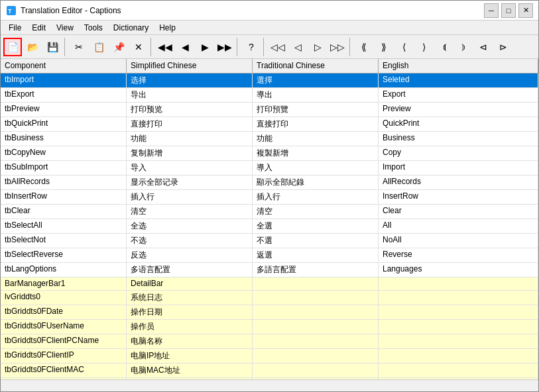 This screenshot has width=539, height=392. Describe the element at coordinates (509, 11) in the screenshot. I see `maximize-button: □` at that location.